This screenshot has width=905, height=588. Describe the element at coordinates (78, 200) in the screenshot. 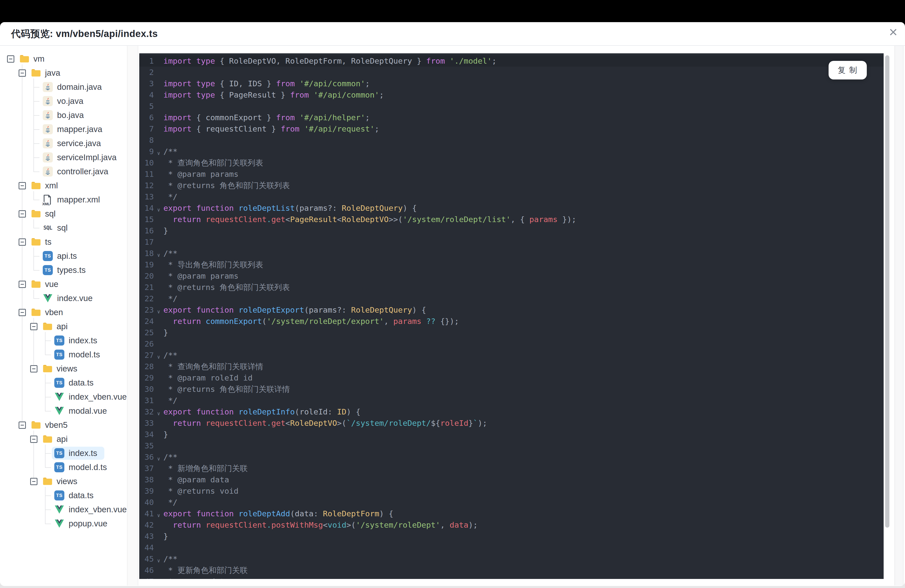

I see `tree-item-label: mapper.xml` at that location.